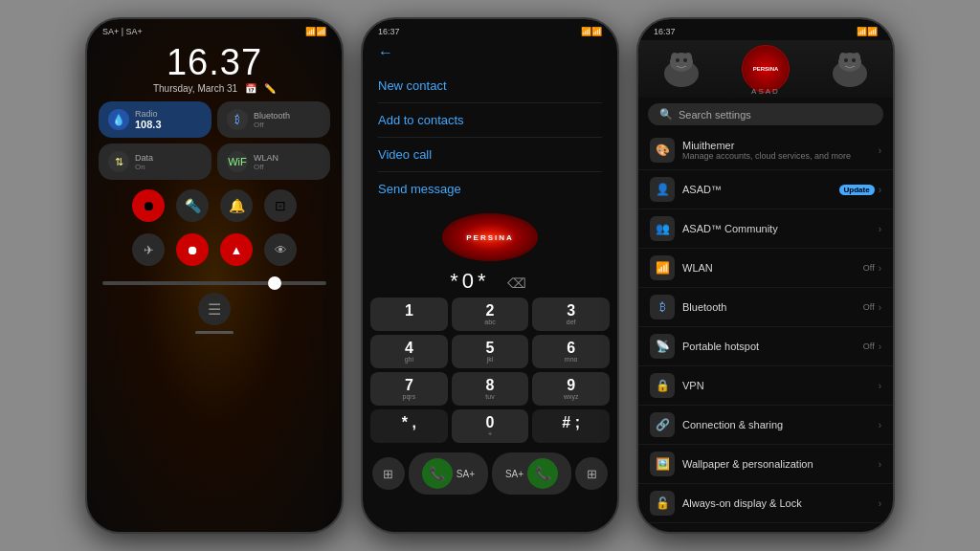 This screenshot has height=551, width=980. Describe the element at coordinates (168, 114) in the screenshot. I see `radio-label: Radio` at that location.